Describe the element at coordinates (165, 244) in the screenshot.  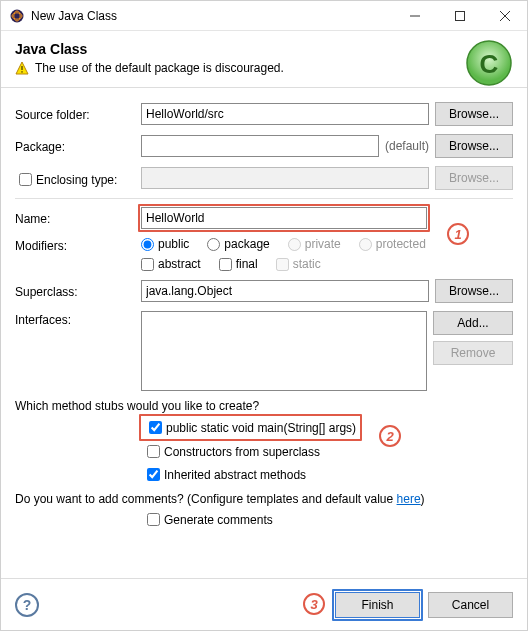
I see `modifier-public-radio: public` at that location.